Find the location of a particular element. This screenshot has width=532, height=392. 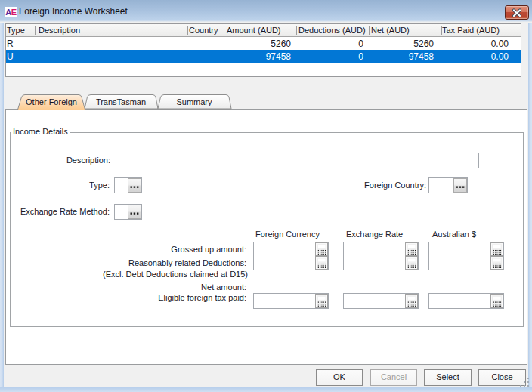

svg-text: Summary is located at coordinates (194, 102).